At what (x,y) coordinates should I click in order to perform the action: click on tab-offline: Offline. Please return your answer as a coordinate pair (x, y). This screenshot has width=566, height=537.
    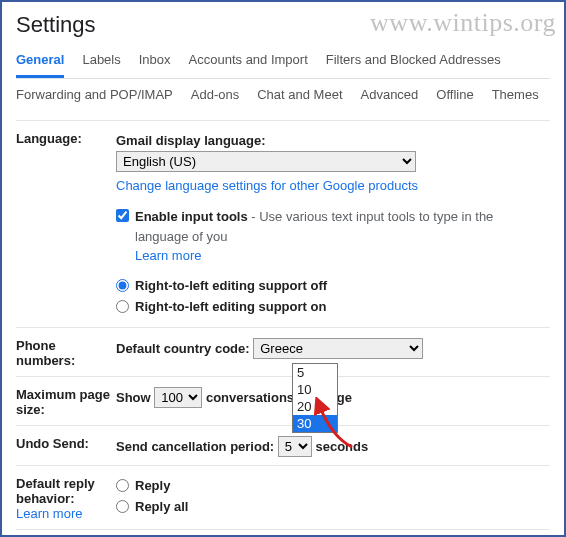
    Looking at the image, I should click on (454, 98).